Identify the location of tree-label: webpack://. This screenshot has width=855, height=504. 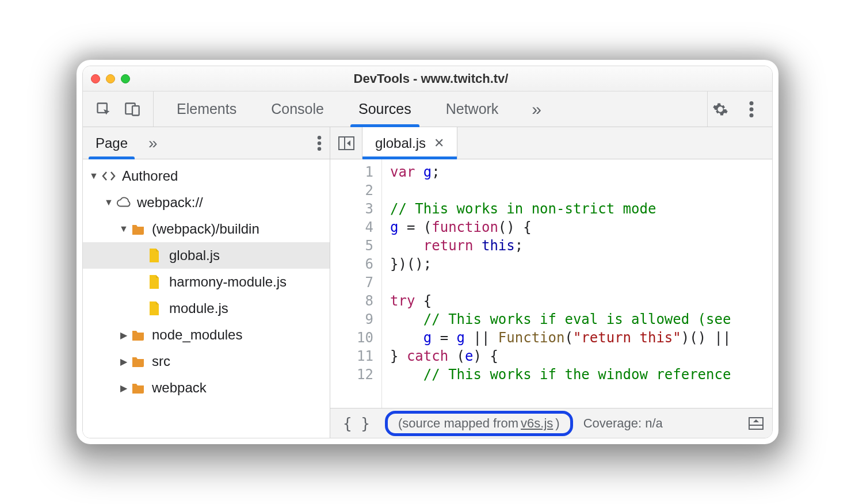
(170, 203).